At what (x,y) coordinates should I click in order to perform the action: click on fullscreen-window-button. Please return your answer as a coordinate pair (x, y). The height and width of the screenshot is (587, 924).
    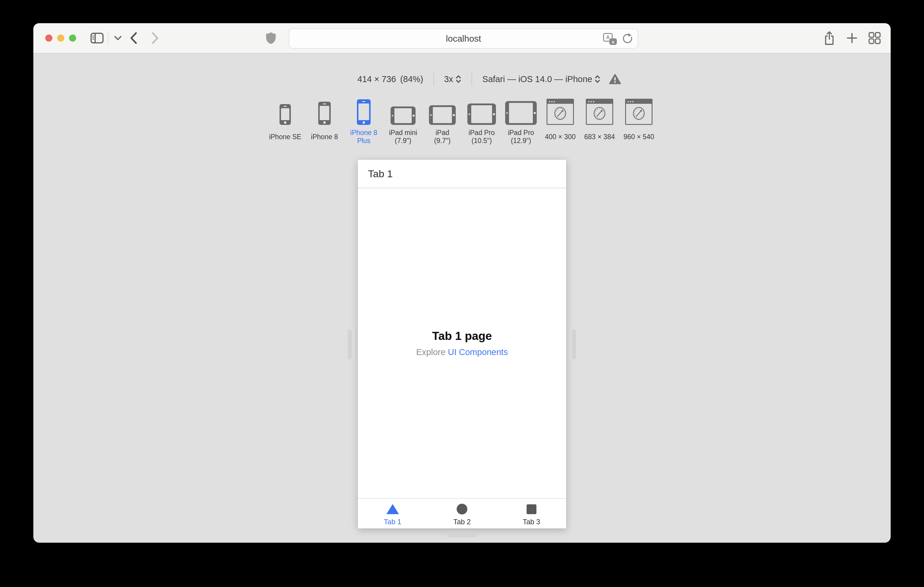
    Looking at the image, I should click on (73, 38).